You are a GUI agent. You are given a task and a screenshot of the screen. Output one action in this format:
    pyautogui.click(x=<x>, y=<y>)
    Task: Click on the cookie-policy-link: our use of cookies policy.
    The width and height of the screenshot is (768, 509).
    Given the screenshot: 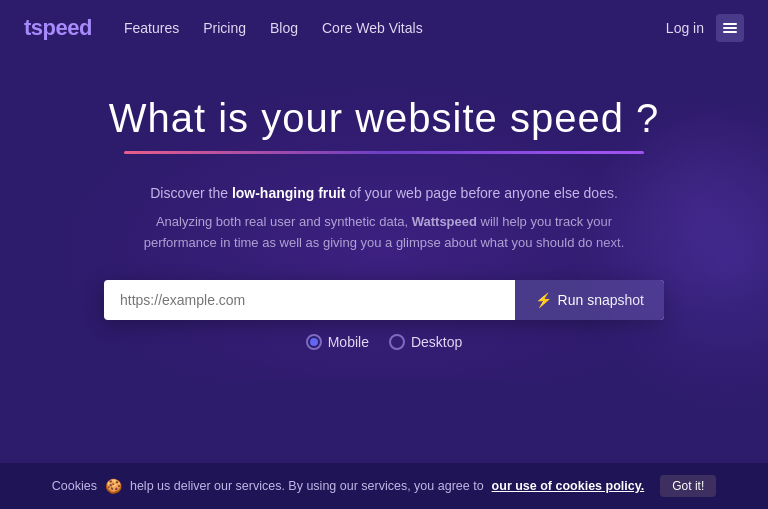 What is the action you would take?
    pyautogui.click(x=568, y=486)
    